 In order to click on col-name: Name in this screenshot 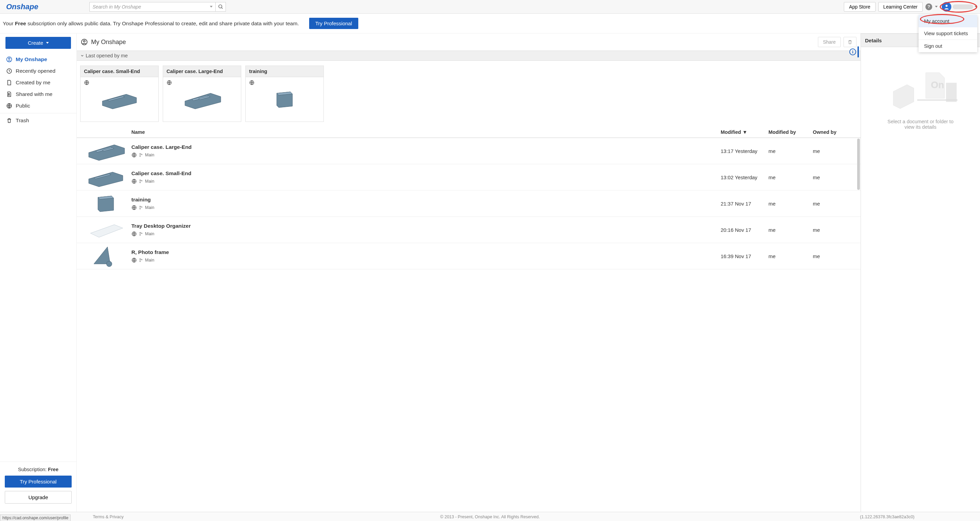, I will do `click(426, 132)`.